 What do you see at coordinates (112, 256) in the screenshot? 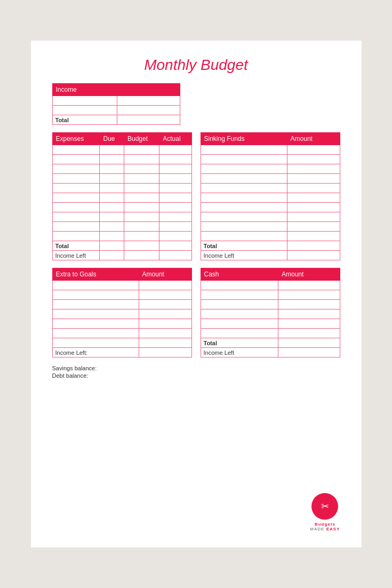
I see `expenses-income-left-due` at bounding box center [112, 256].